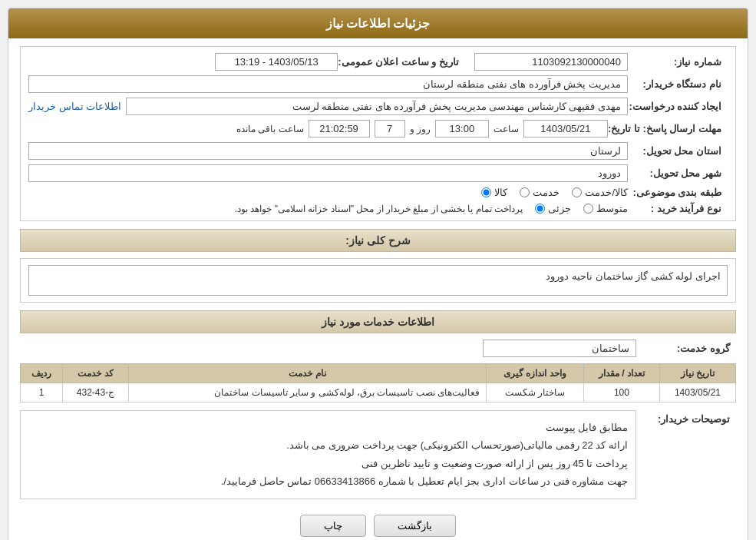  What do you see at coordinates (378, 106) in the screenshot?
I see `row-edadkonnande: ایجاد کننده درخواست: مهدی فقیهی کارشناس …` at bounding box center [378, 106].